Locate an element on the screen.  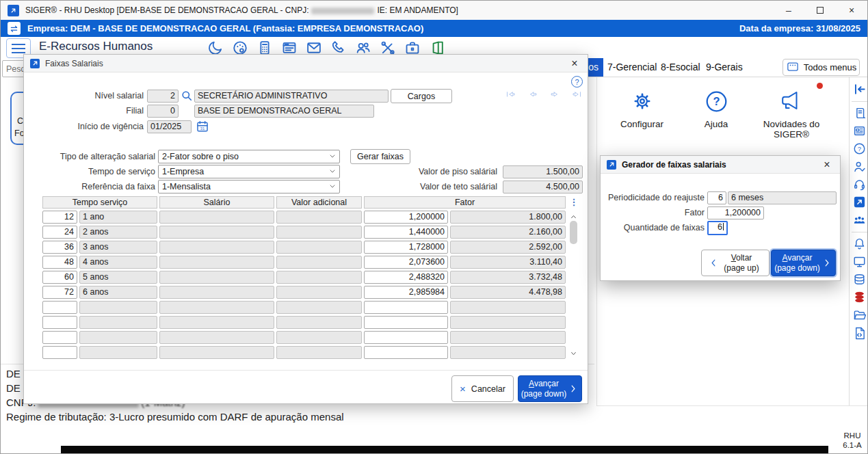
cell-tempo is located at coordinates (118, 323).